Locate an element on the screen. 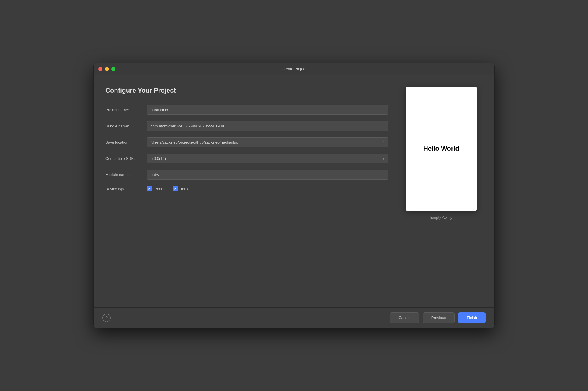 The image size is (588, 391). template-label: Empty Ability is located at coordinates (441, 218).